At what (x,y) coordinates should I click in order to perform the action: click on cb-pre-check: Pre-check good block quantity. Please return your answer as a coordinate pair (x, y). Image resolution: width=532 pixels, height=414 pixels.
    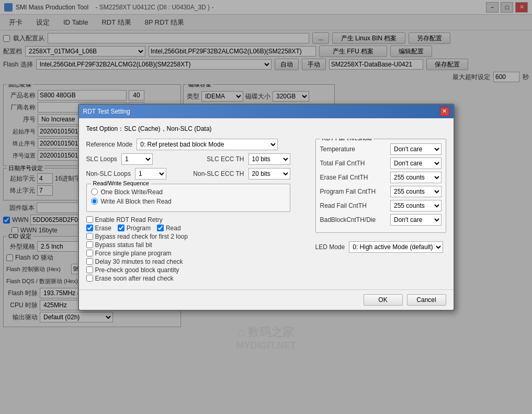
    Looking at the image, I should click on (188, 270).